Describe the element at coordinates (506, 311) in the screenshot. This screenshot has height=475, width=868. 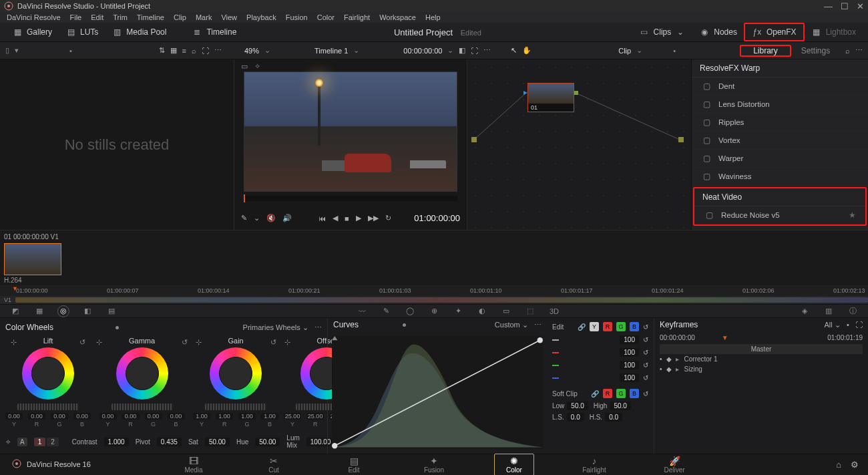
I see `palette-key-icon: ▭` at that location.